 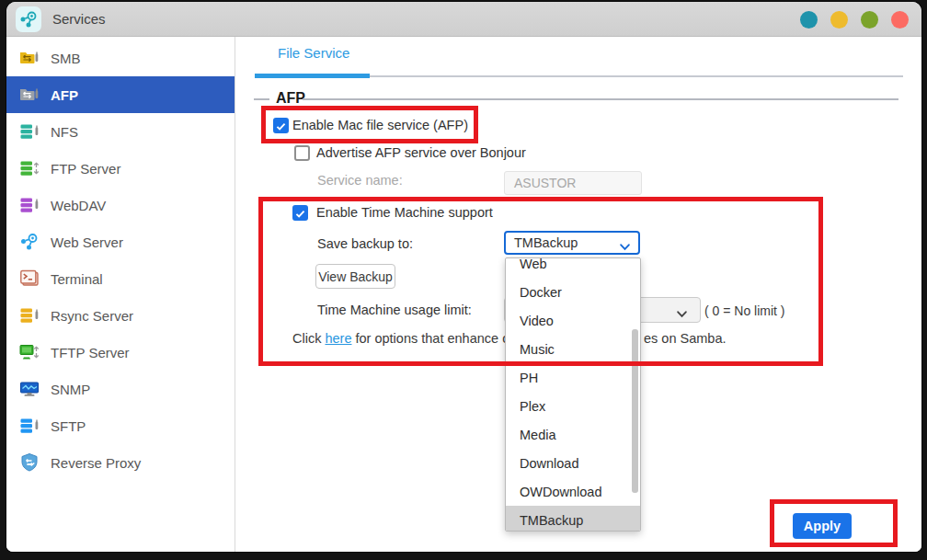 What do you see at coordinates (635, 411) in the screenshot?
I see `dropdown-scrollbar-thumb` at bounding box center [635, 411].